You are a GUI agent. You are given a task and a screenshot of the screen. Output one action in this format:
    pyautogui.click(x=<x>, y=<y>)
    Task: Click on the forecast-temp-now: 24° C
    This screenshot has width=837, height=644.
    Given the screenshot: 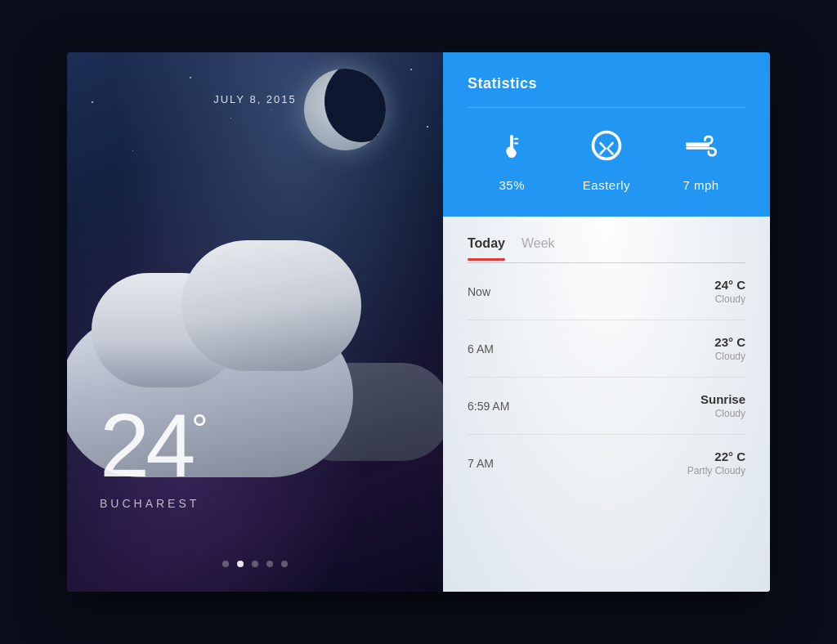 What is the action you would take?
    pyautogui.click(x=730, y=284)
    